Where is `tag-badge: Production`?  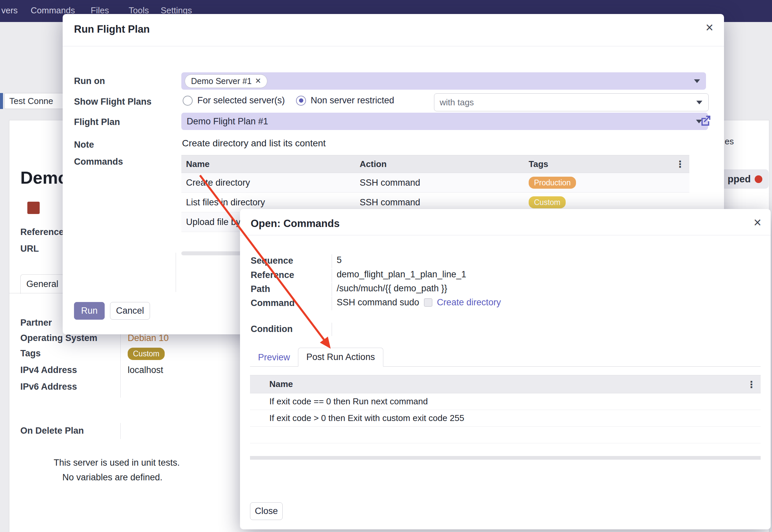
tag-badge: Production is located at coordinates (552, 183).